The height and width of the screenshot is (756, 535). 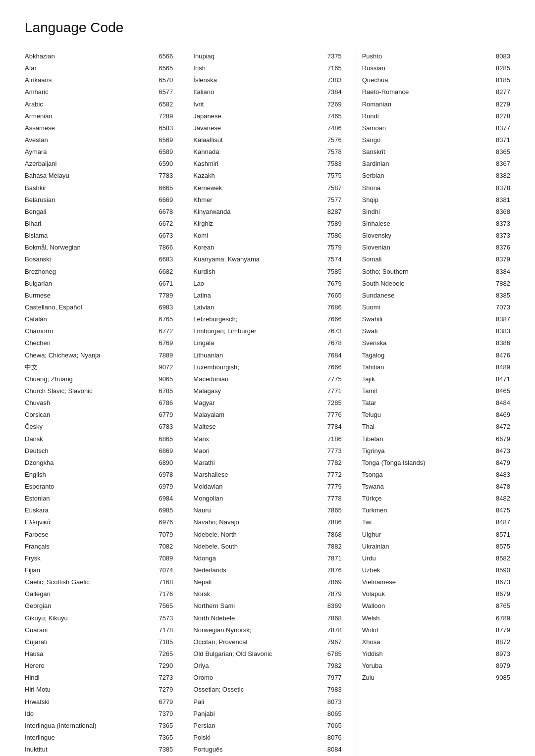 What do you see at coordinates (92, 248) in the screenshot?
I see `language-name: Bokmål, Norwegian` at bounding box center [92, 248].